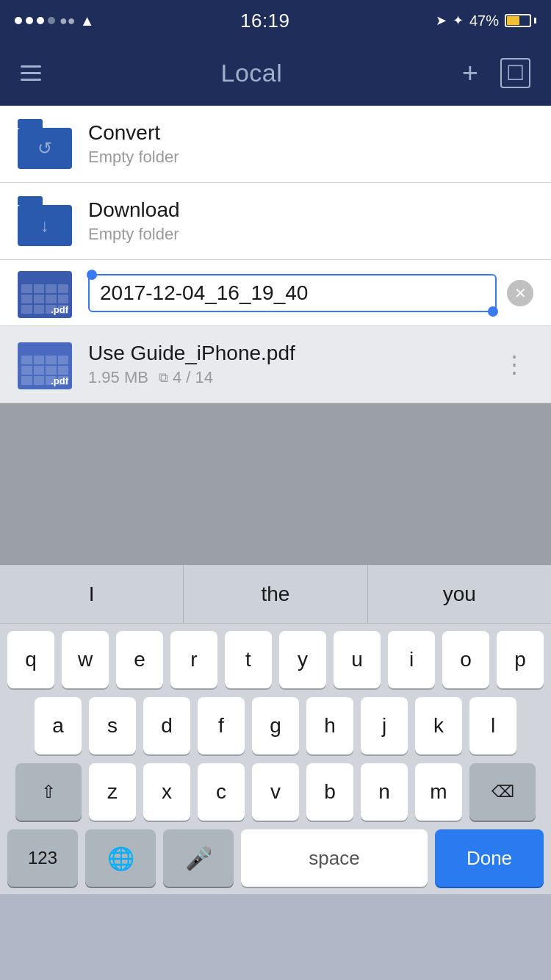 The width and height of the screenshot is (551, 980). Describe the element at coordinates (330, 792) in the screenshot. I see `key-b: b` at that location.